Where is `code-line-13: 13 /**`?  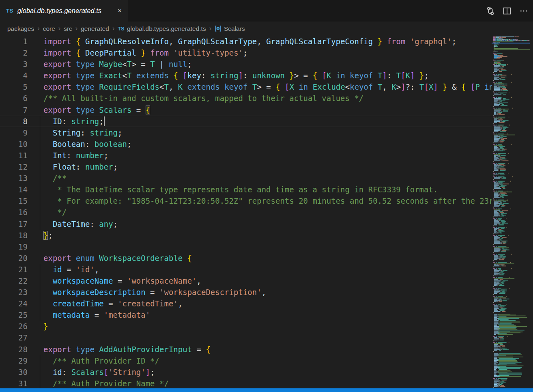 code-line-13: 13 /** is located at coordinates (246, 178).